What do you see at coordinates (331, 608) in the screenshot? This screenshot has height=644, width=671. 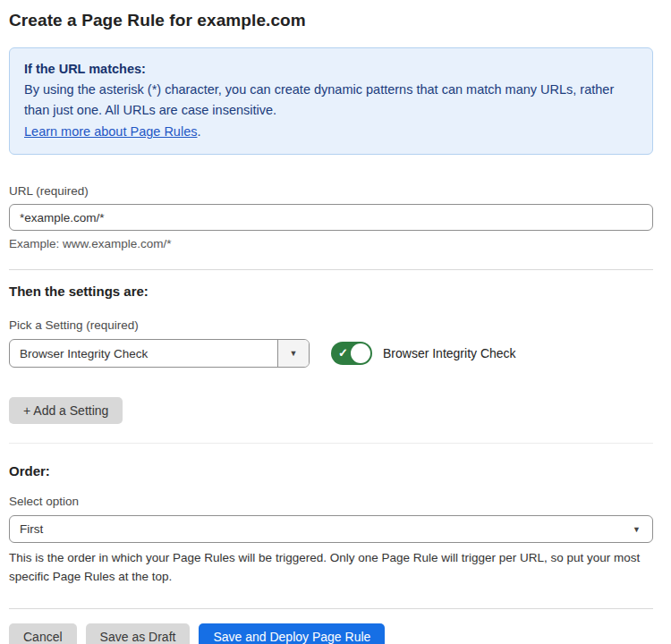 I see `footer-divider` at bounding box center [331, 608].